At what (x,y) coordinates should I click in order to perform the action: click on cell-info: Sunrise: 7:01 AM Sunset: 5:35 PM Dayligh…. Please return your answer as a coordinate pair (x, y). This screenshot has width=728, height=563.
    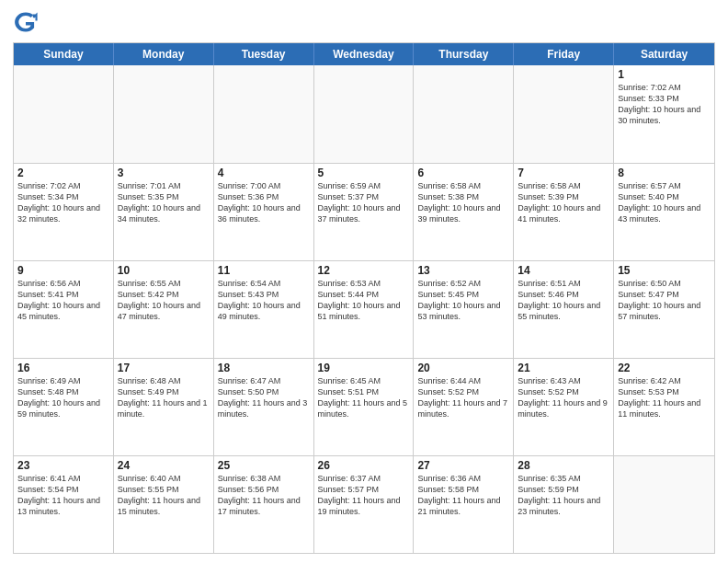
    Looking at the image, I should click on (164, 202).